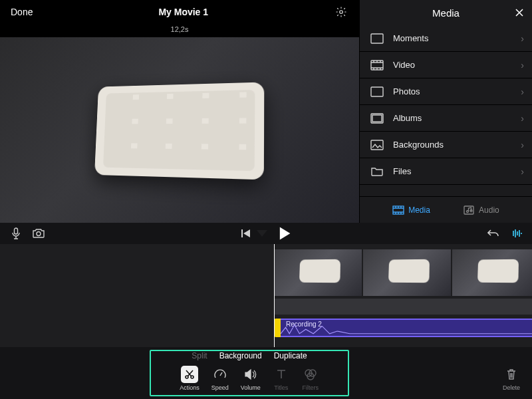  Describe the element at coordinates (200, 356) in the screenshot. I see `split-action: Split` at that location.